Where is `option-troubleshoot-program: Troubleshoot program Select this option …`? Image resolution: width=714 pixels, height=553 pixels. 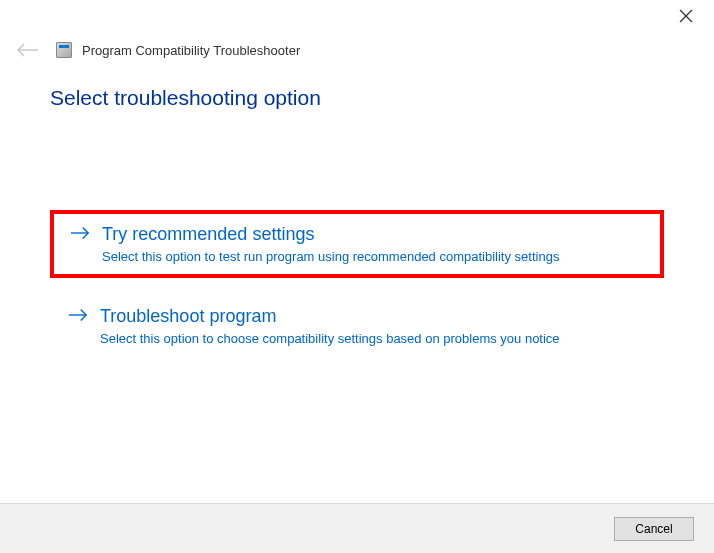
option-troubleshoot-program: Troubleshoot program Select this option … is located at coordinates (357, 326).